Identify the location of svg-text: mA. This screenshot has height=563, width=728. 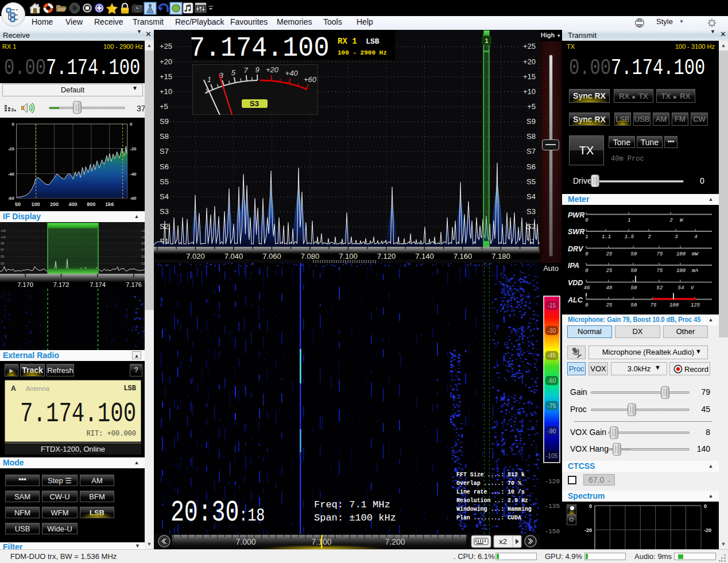
(695, 271).